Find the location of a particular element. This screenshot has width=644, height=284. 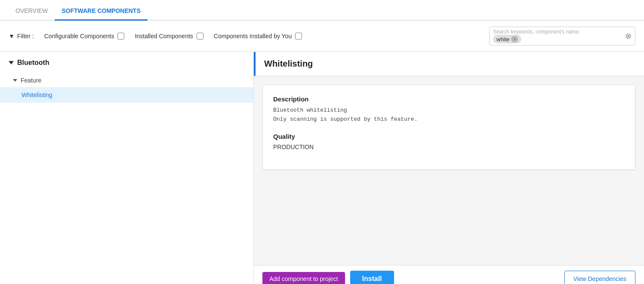

filter-bar: ▼ Filter : Configurable Components Insta… is located at coordinates (322, 36).